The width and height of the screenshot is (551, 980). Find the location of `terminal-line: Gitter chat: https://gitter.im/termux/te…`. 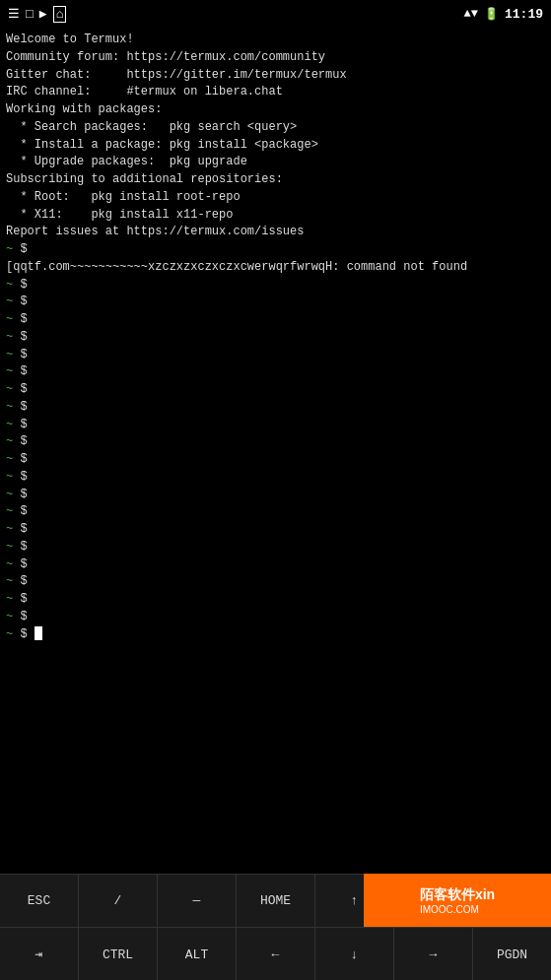

terminal-line: Gitter chat: https://gitter.im/termux/te… is located at coordinates (276, 76).